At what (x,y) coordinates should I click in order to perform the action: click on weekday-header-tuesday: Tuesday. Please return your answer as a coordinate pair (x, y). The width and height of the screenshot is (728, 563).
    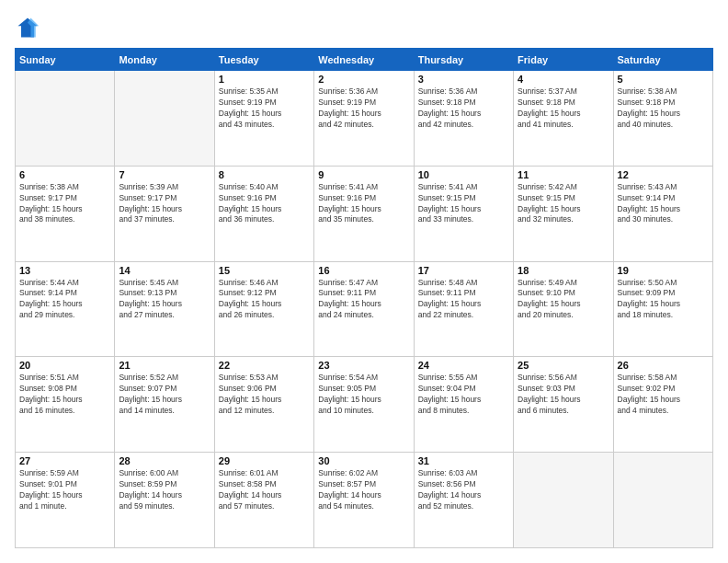
    Looking at the image, I should click on (264, 60).